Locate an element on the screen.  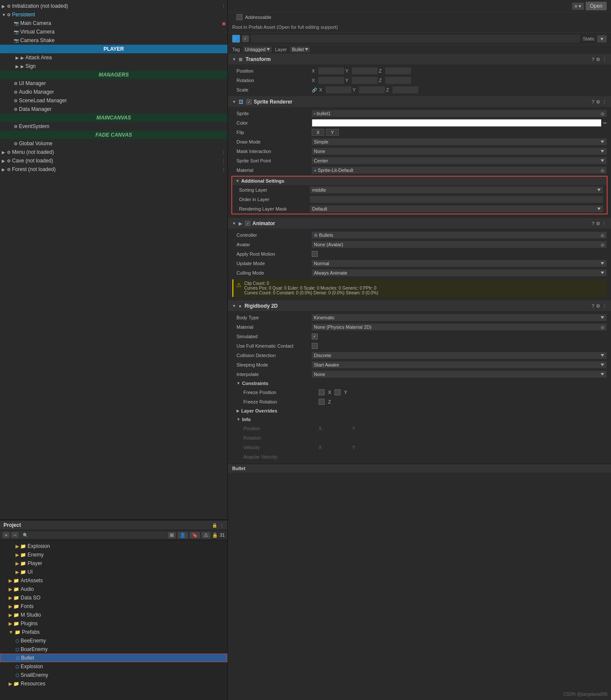
add-button: + is located at coordinates (6, 535).